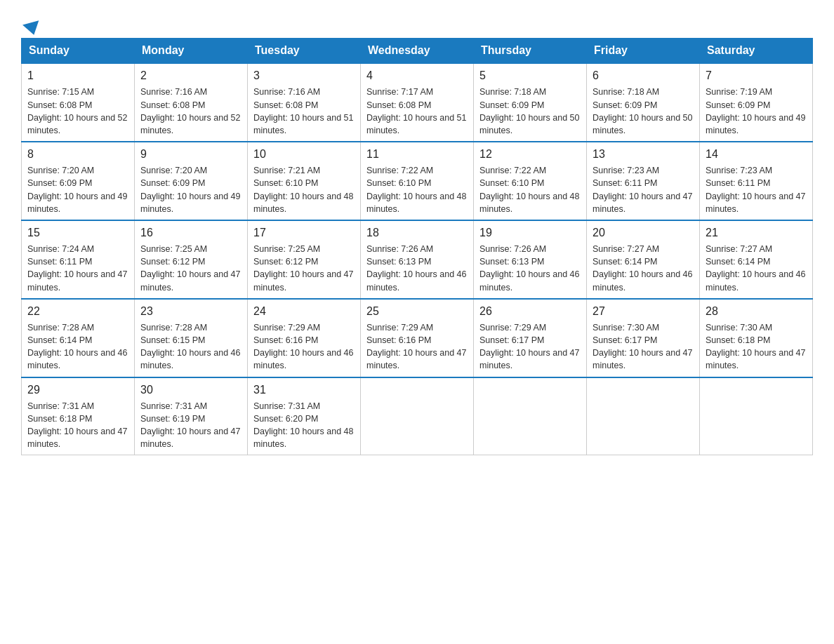  Describe the element at coordinates (304, 189) in the screenshot. I see `day-info: Sunrise: 7:21 AMSunset: 6:10 PMDaylight:…` at that location.